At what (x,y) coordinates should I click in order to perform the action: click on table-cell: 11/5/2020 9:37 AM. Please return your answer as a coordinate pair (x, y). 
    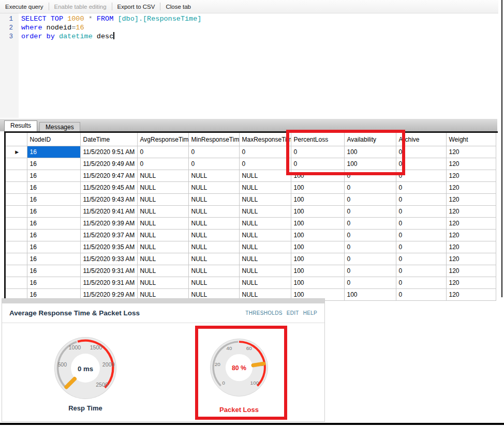
    Looking at the image, I should click on (109, 236).